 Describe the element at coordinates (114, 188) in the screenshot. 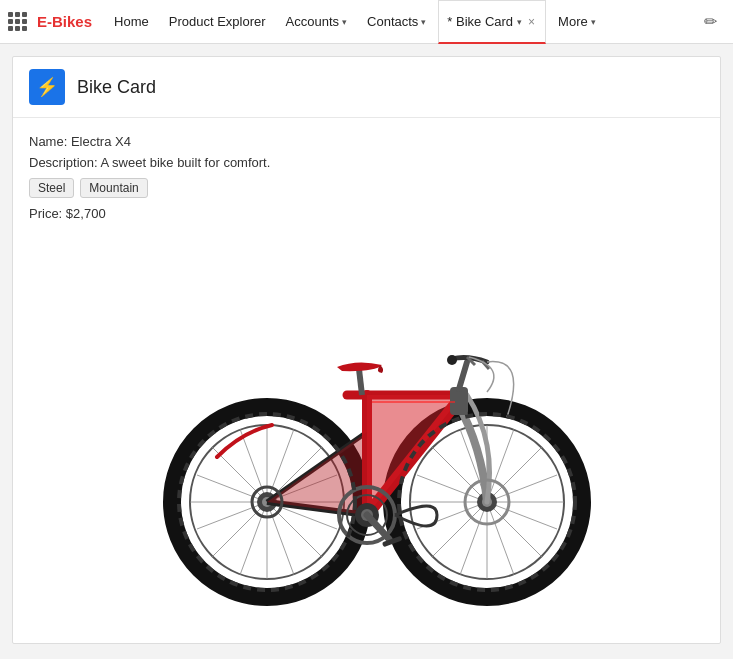

I see `tag-mountain: Mountain` at that location.